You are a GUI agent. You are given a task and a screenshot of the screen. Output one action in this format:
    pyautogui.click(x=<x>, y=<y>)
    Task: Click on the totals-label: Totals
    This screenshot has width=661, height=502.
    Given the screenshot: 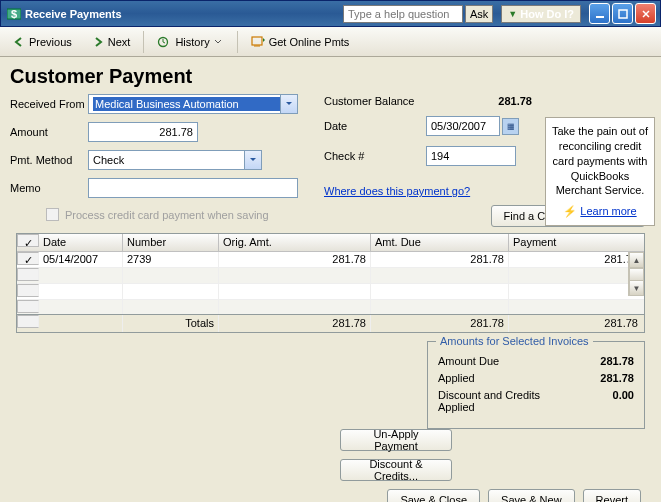 What is the action you would take?
    pyautogui.click(x=171, y=324)
    